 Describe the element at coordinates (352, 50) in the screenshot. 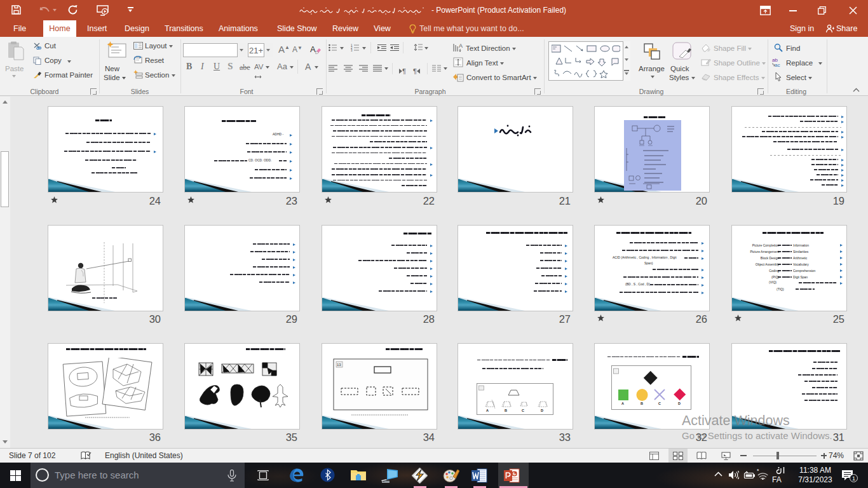

I see `svg-text: 3` at that location.